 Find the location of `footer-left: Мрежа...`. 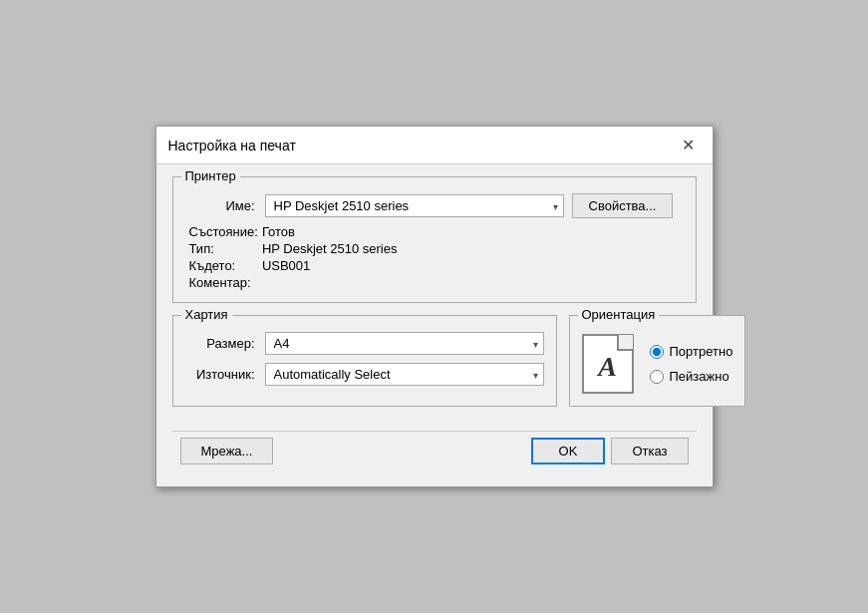

footer-left: Мрежа... is located at coordinates (227, 451).